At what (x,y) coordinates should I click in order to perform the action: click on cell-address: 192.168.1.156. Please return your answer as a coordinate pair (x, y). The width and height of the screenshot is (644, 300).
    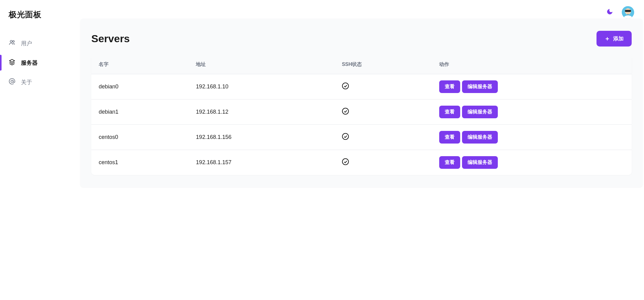
    Looking at the image, I should click on (262, 137).